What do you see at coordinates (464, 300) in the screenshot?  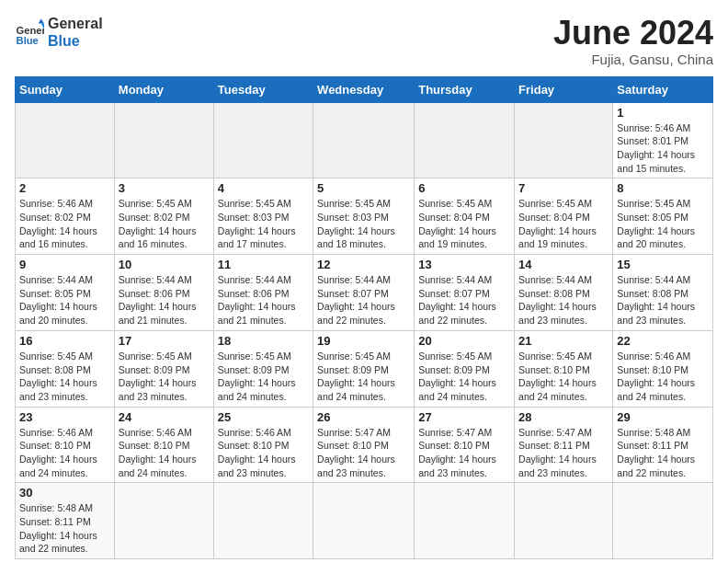 I see `day-info: Sunrise: 5:44 AMSunset: 8:07 PMDaylight:…` at bounding box center [464, 300].